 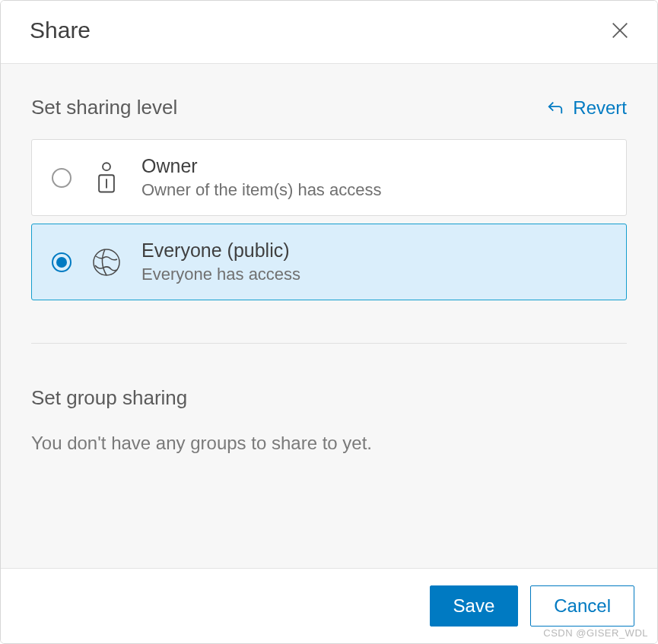 I want to click on revert-icon, so click(x=555, y=108).